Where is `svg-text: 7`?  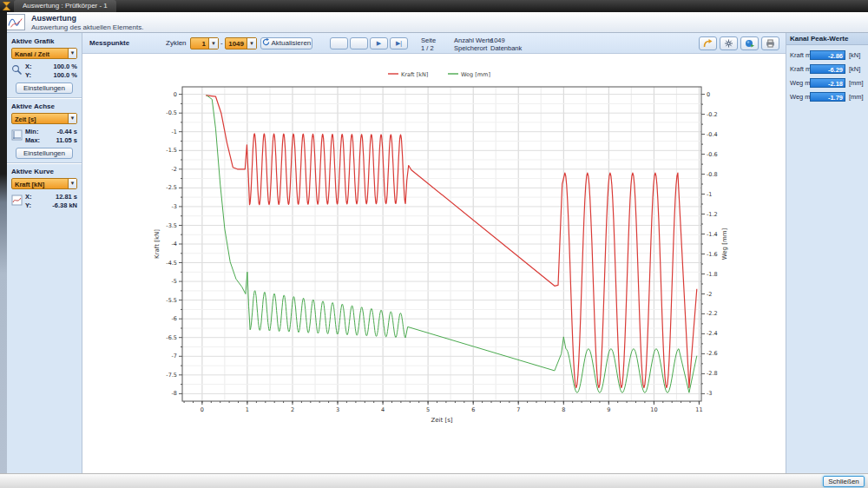
svg-text: 7 is located at coordinates (518, 410).